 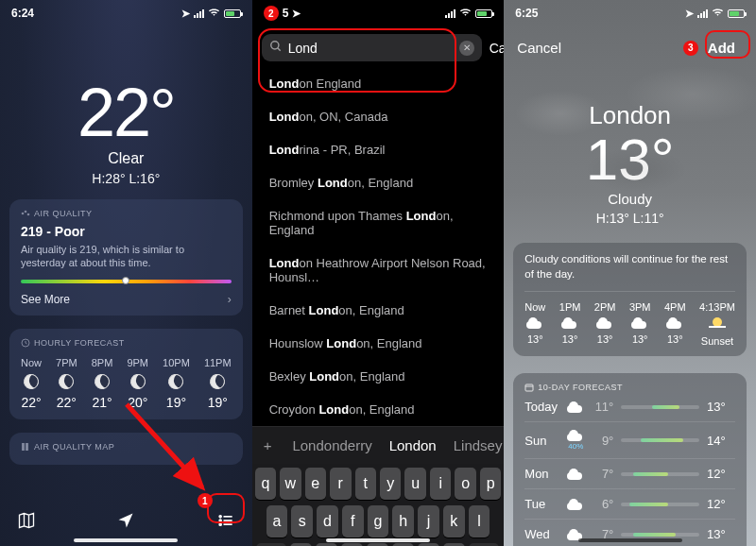 What do you see at coordinates (403, 521) in the screenshot?
I see `key-h: h` at bounding box center [403, 521].